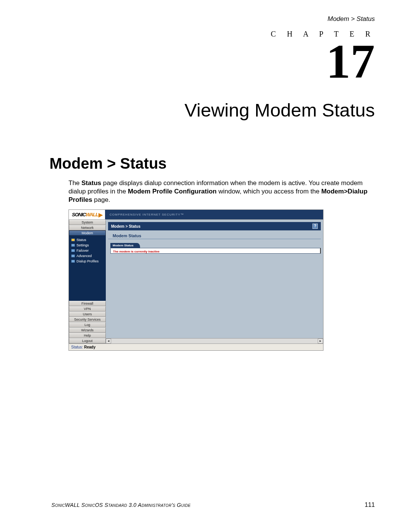 The image size is (411, 532). Describe the element at coordinates (125, 245) in the screenshot. I see `panel-tab: Modem Status` at that location.